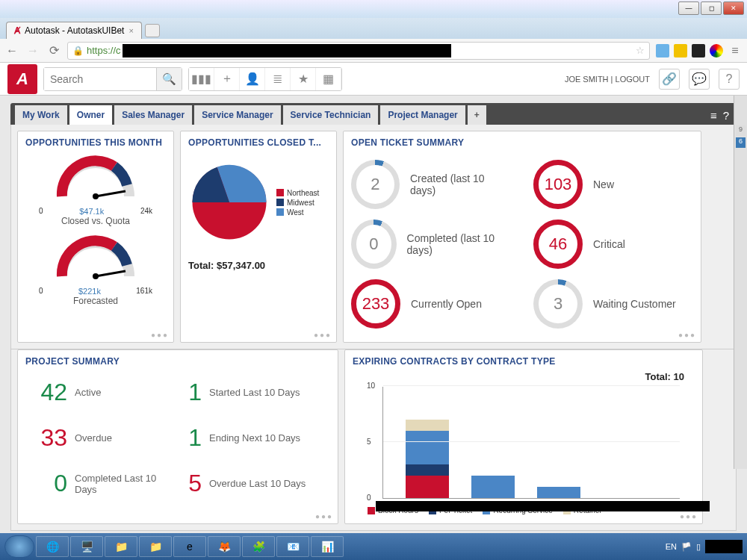 The width and height of the screenshot is (747, 560). What do you see at coordinates (698, 547) in the screenshot?
I see `battery-icon: ▯` at bounding box center [698, 547].